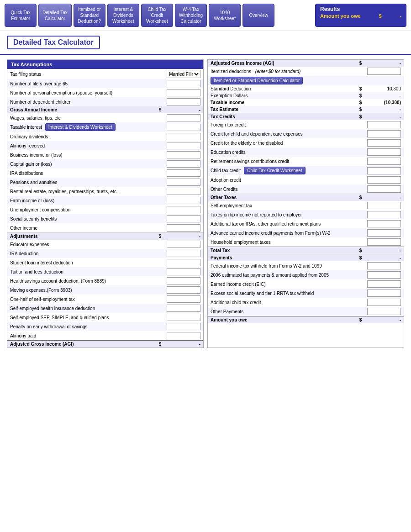 This screenshot has height=532, width=411. I want to click on half-se-input, so click(184, 299).